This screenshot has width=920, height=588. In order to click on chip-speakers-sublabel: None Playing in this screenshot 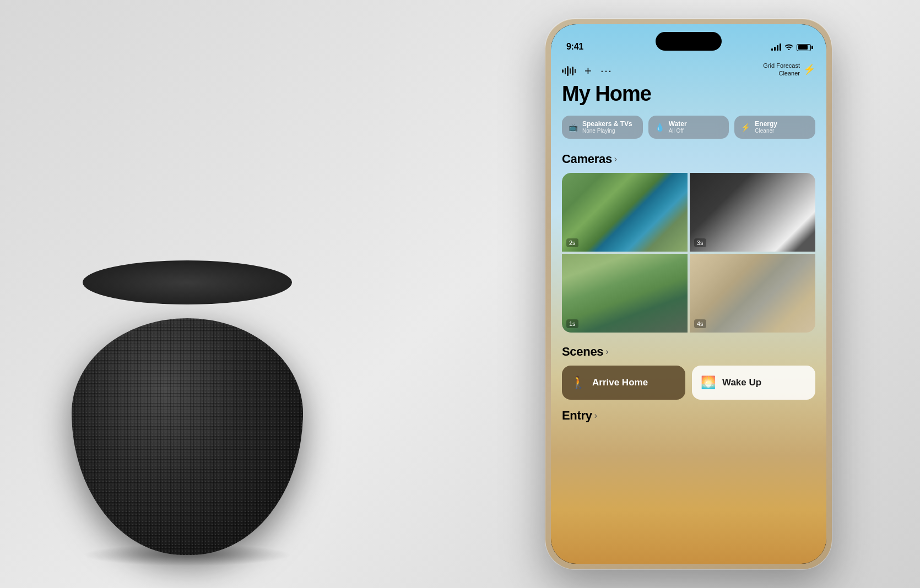, I will do `click(607, 131)`.